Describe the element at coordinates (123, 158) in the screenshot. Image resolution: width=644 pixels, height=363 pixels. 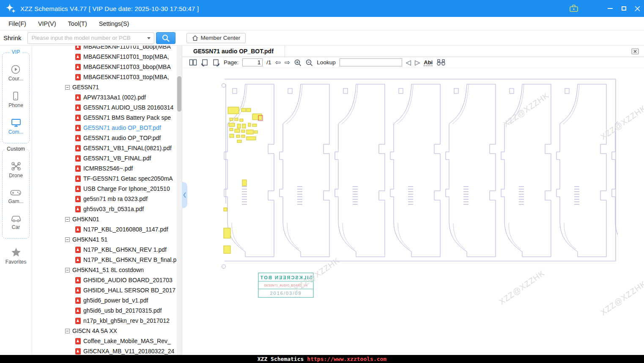
I see `tree-item: GE5SN71_VB_FINAL.pdf` at that location.